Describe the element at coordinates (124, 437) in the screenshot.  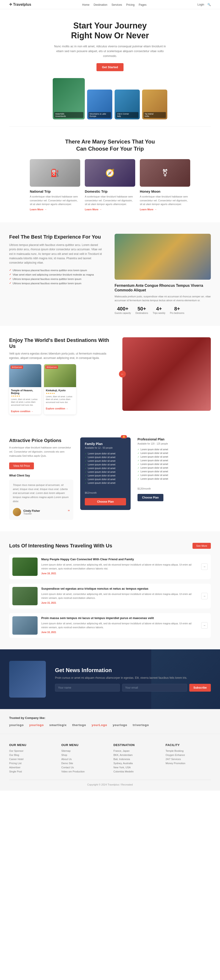
I see `plan-badge: ⭐` at that location.